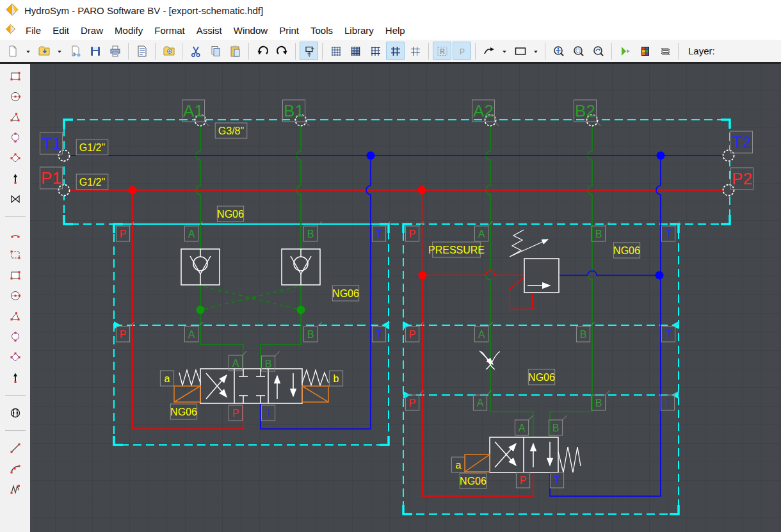 This screenshot has width=781, height=532. What do you see at coordinates (44, 51) in the screenshot?
I see `toolbar-open-button` at bounding box center [44, 51].